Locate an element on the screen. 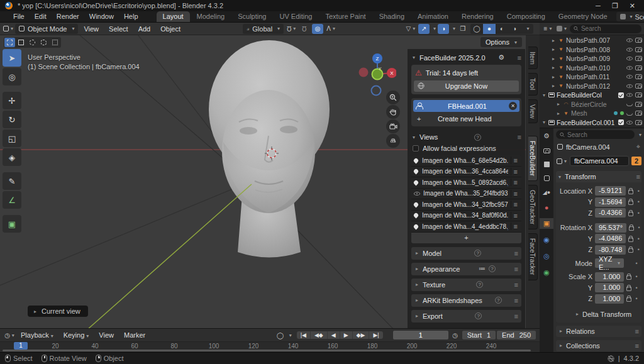 This screenshot has height=364, width=644. use-preview-range-toggle: ◷ is located at coordinates (455, 335).